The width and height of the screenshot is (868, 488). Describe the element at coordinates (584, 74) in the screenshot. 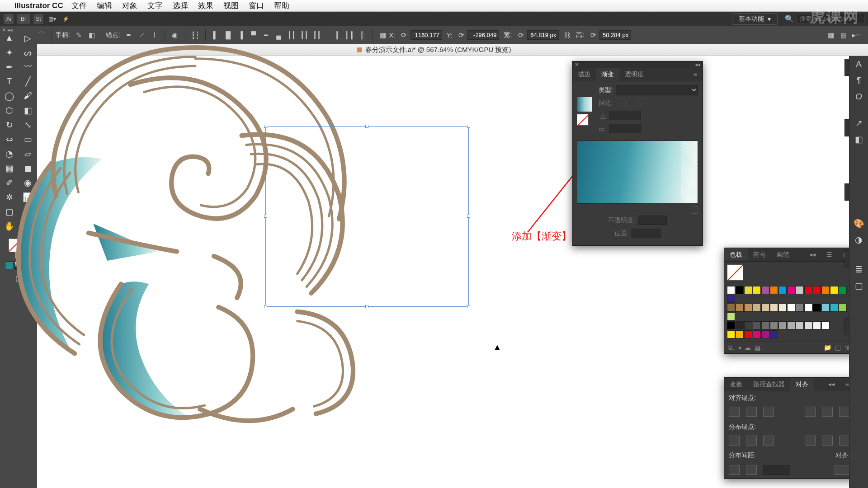

I see `tab-stroke: 描边` at that location.